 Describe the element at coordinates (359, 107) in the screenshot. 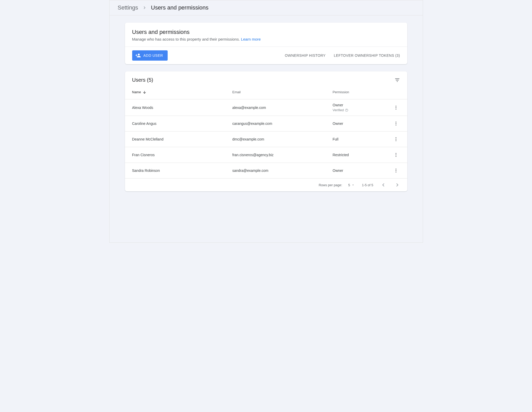

I see `cell-permission: OwnerVerified` at that location.